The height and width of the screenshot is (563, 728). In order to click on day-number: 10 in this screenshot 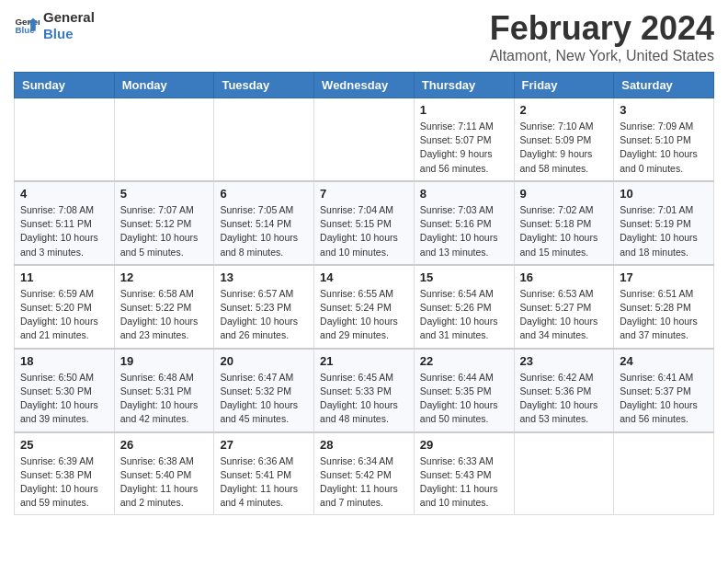, I will do `click(664, 193)`.